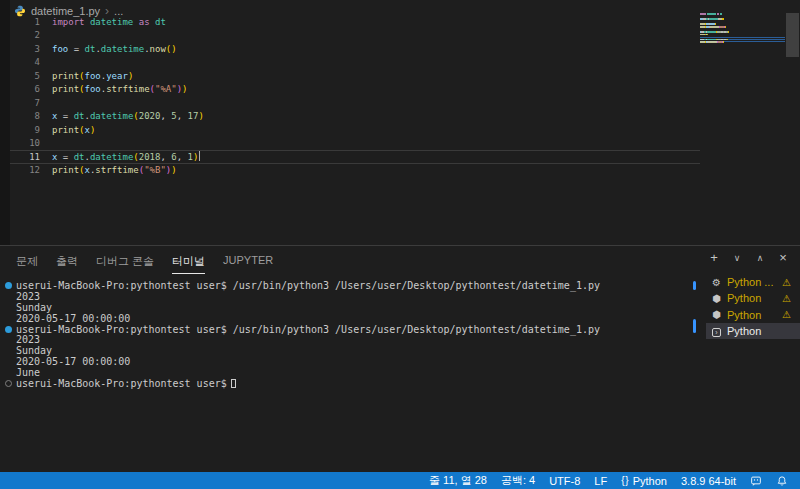  What do you see at coordinates (25, 130) in the screenshot?
I see `line-number: 9` at bounding box center [25, 130].